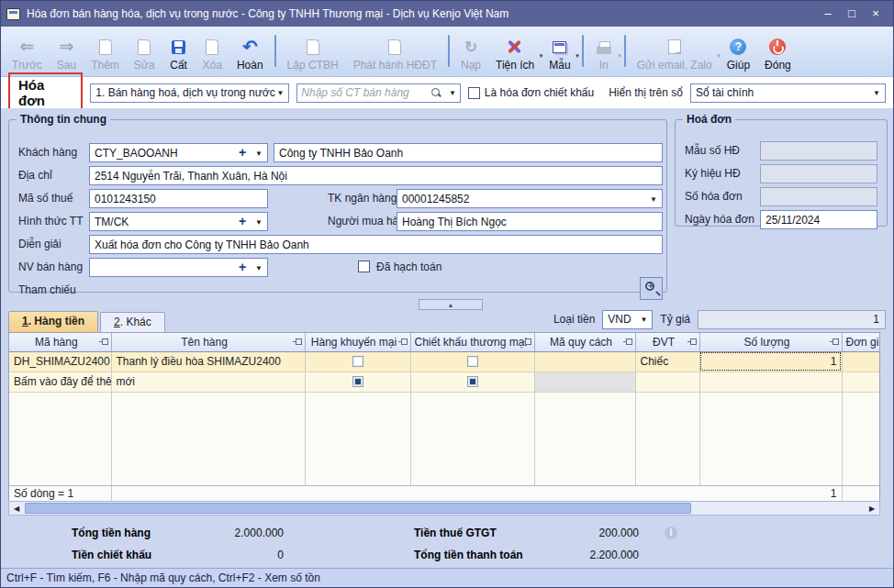 Image resolution: width=894 pixels, height=588 pixels. What do you see at coordinates (771, 361) in the screenshot?
I see `cell-quantity: 1` at bounding box center [771, 361].